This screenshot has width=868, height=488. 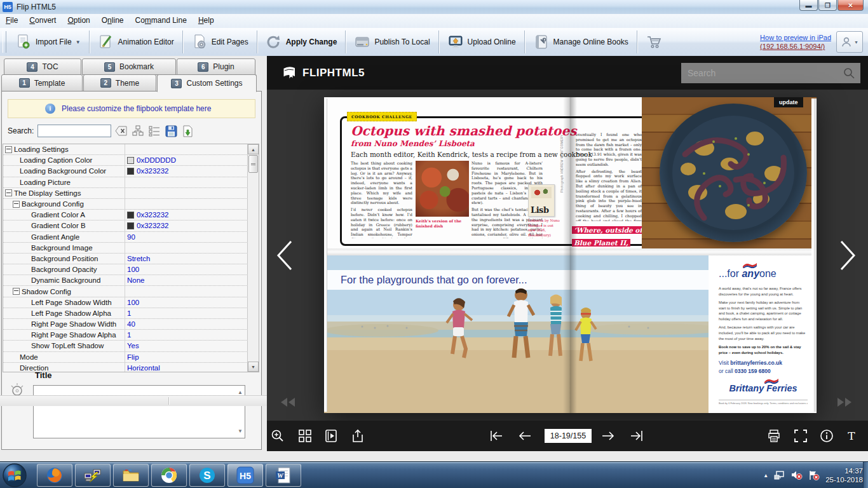 What do you see at coordinates (764, 73) in the screenshot?
I see `book-search-input` at bounding box center [764, 73].